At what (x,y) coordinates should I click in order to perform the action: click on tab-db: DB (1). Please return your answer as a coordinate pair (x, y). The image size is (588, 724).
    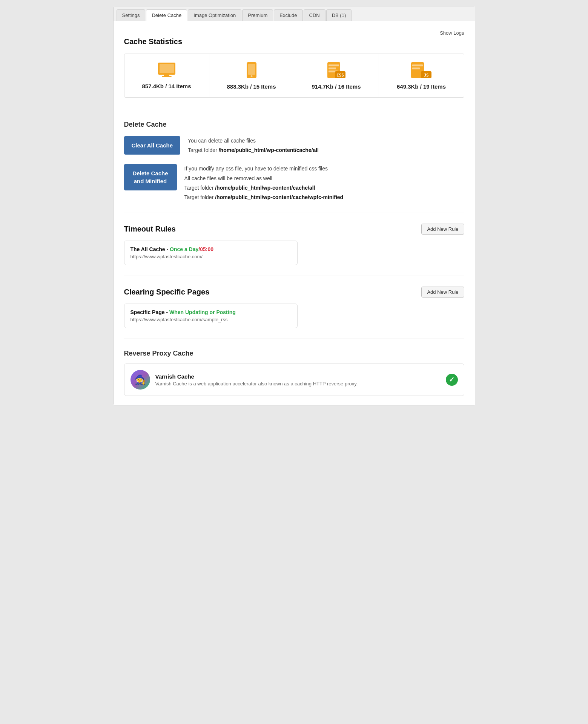
    Looking at the image, I should click on (339, 15).